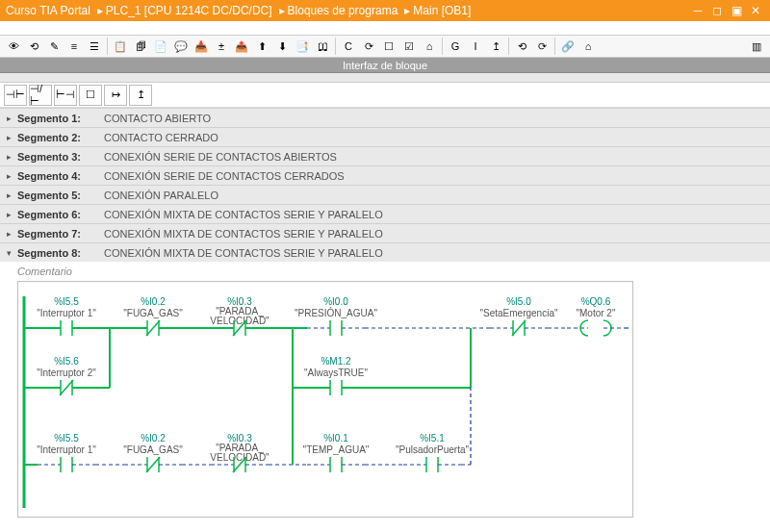 Image resolution: width=770 pixels, height=532 pixels. I want to click on tool-icon: C, so click(348, 46).